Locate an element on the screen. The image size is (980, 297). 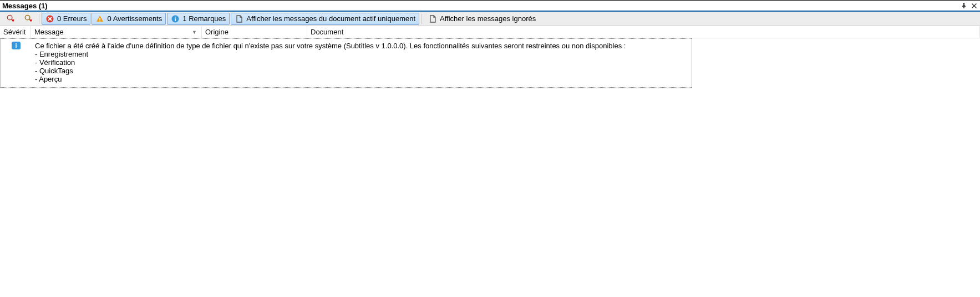
table-row: i Ce fichier a été créé à l'aide d'une d… is located at coordinates (346, 63).